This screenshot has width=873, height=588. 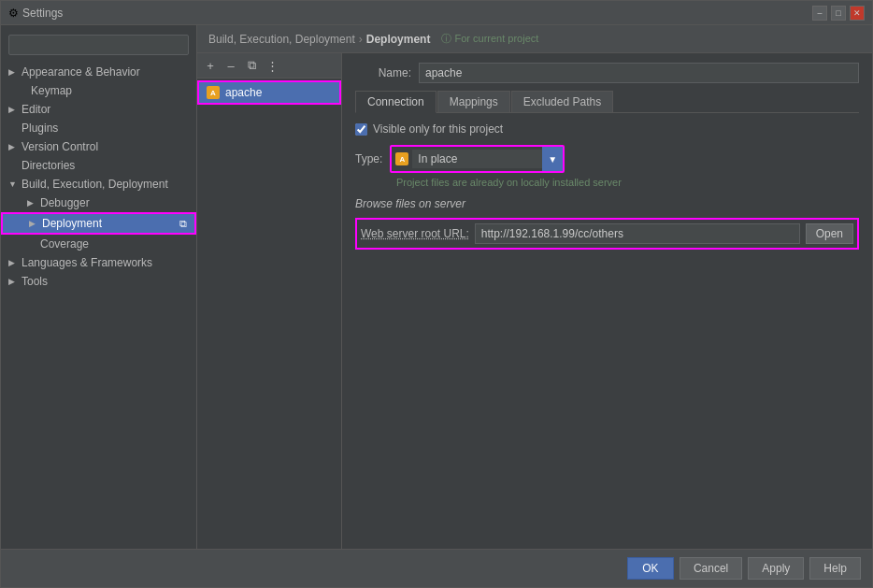 What do you see at coordinates (628, 182) in the screenshot?
I see `type-hint: Project files are already on locally ins…` at bounding box center [628, 182].